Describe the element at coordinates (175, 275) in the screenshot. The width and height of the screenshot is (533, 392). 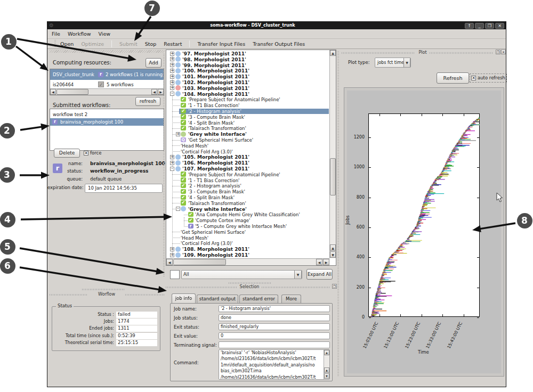
I see `filter-box` at that location.